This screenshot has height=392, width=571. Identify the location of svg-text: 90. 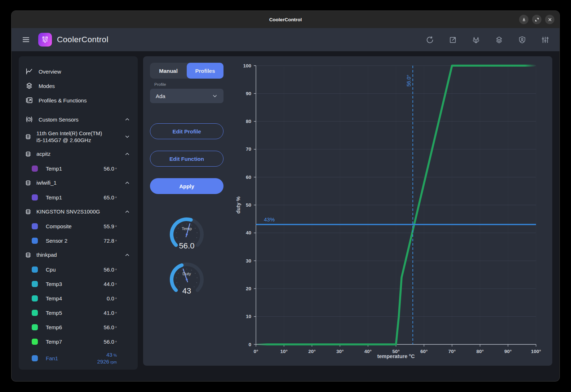
(249, 94).